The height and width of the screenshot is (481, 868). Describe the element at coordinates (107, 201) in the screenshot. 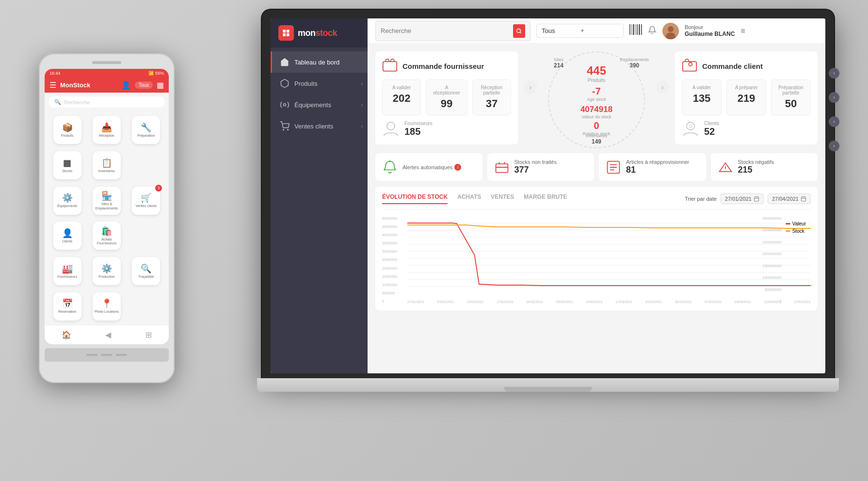

I see `grid-item-sites: 🏪 Sites & Emplacements` at that location.